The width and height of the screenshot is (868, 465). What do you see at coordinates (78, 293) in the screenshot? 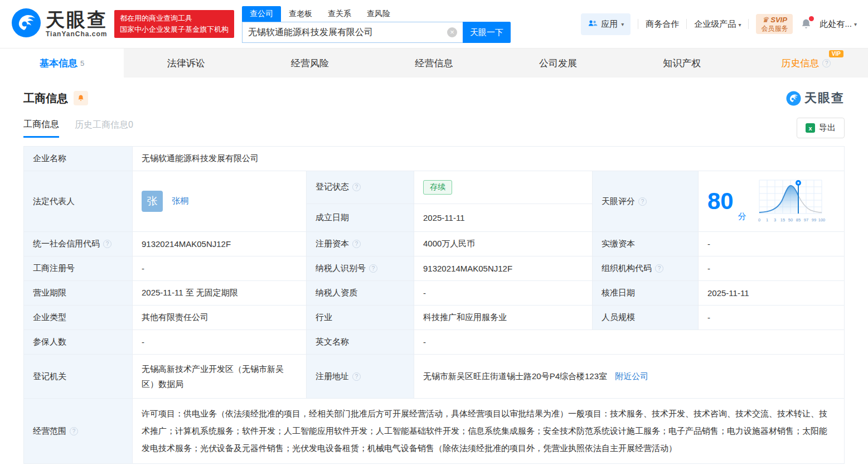
I see `business-term-label: 营业期限` at bounding box center [78, 293].